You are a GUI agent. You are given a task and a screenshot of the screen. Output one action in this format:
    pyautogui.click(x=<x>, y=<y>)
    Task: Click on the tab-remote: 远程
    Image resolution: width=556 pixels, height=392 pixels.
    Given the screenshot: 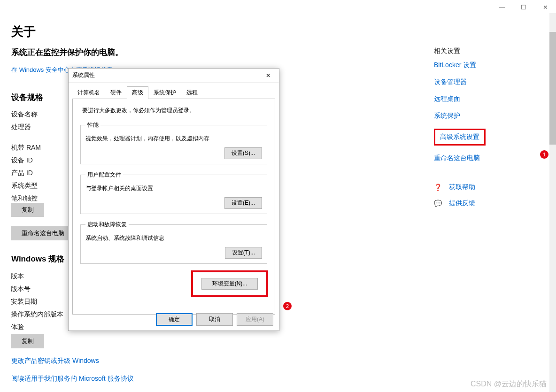 What is the action you would take?
    pyautogui.click(x=192, y=93)
    